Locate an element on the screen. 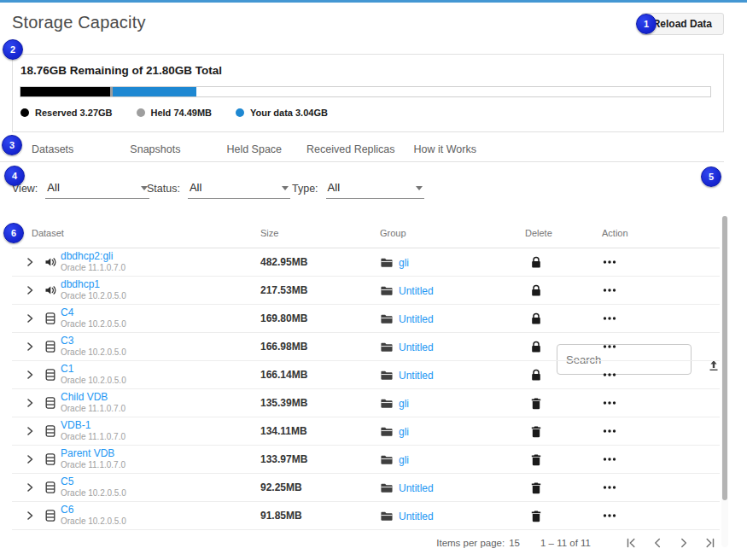 The image size is (747, 560). table-row: dbdhcp2:gli Oracle 11.1.0.7.0 482.95MB g… is located at coordinates (365, 263).